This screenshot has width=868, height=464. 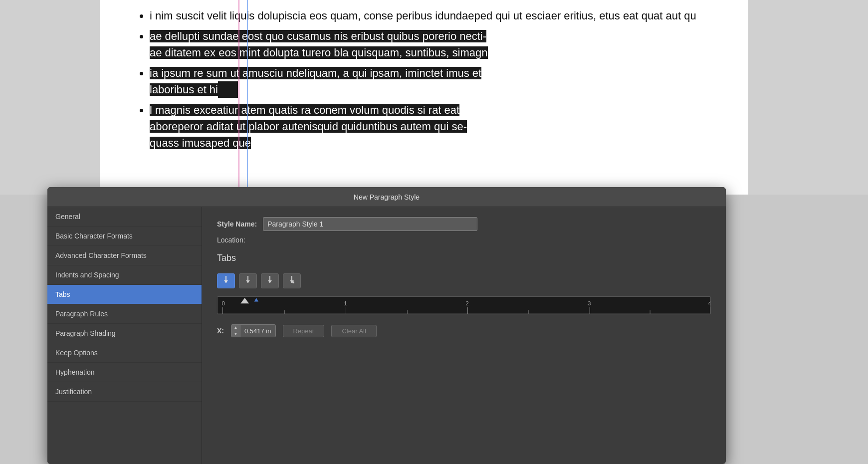 What do you see at coordinates (125, 392) in the screenshot?
I see `sidebar-item-justification: Justification` at bounding box center [125, 392].